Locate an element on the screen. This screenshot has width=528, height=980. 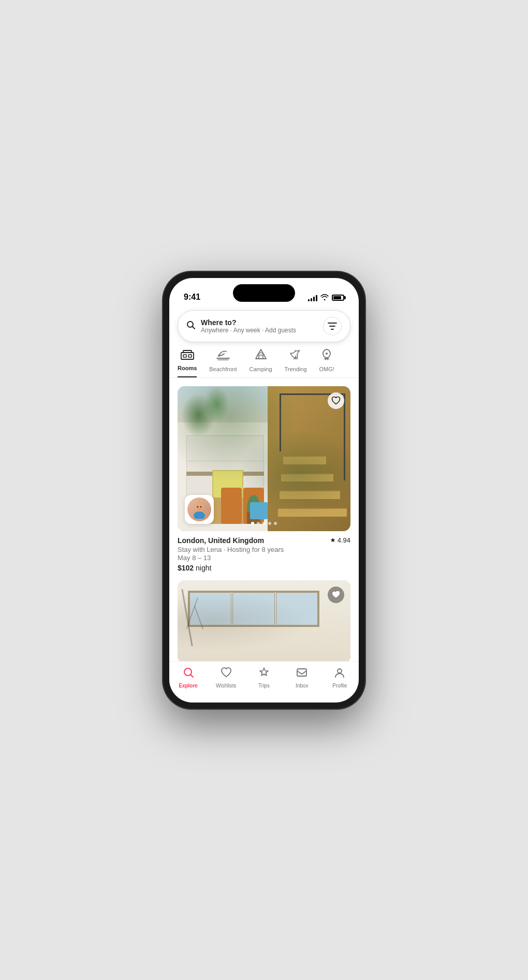
tab-camping-label: Camping is located at coordinates (260, 369).